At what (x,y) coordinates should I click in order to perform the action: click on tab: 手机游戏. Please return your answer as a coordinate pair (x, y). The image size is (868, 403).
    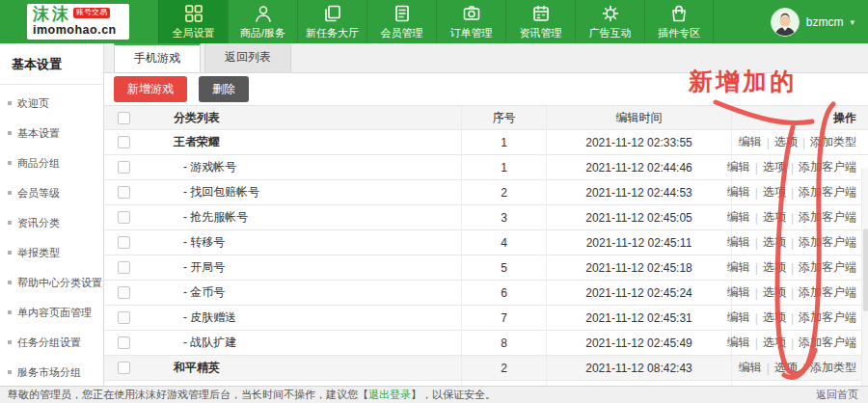
    Looking at the image, I should click on (157, 58).